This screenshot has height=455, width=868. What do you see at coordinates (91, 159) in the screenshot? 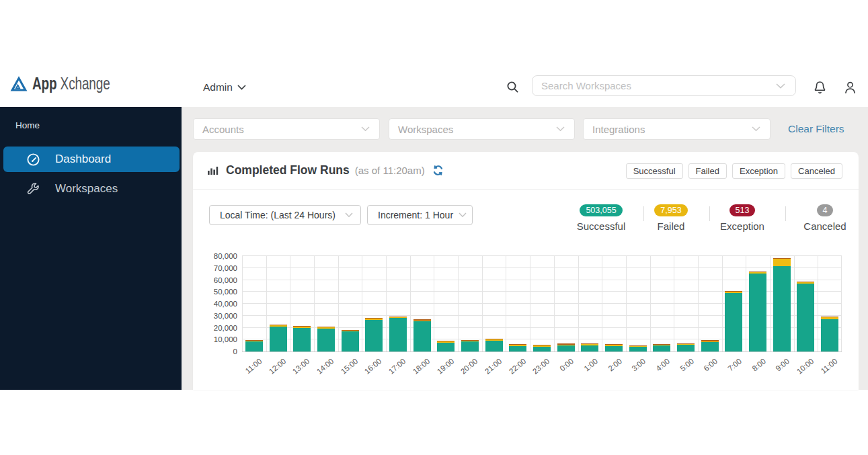
I see `sidebar-item-dashboard: Dashboard` at bounding box center [91, 159].